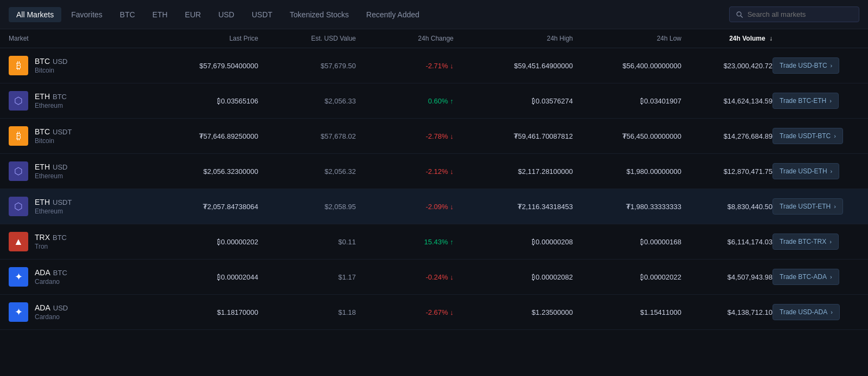 The height and width of the screenshot is (376, 868). What do you see at coordinates (627, 137) in the screenshot?
I see `low-24h: ₮56,450.00000000` at bounding box center [627, 137].